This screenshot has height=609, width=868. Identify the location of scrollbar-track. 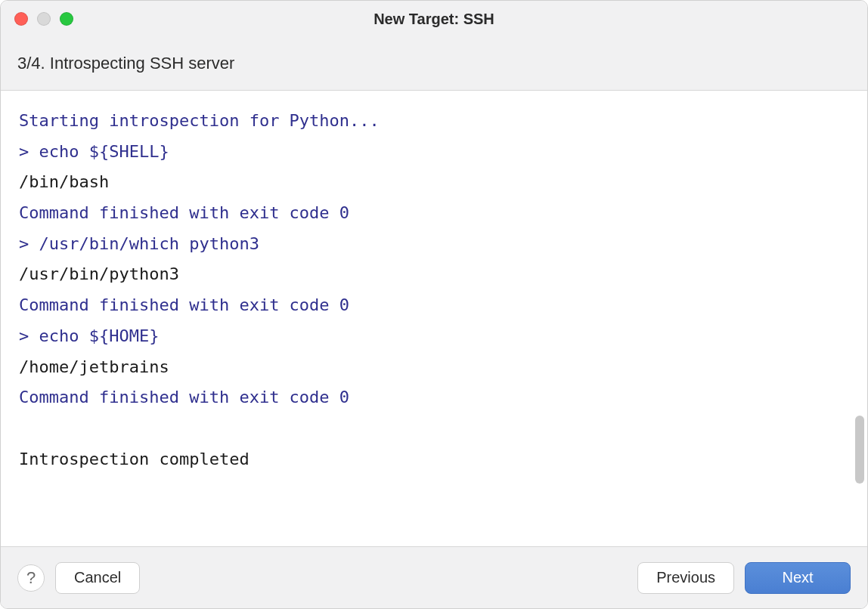
(859, 319).